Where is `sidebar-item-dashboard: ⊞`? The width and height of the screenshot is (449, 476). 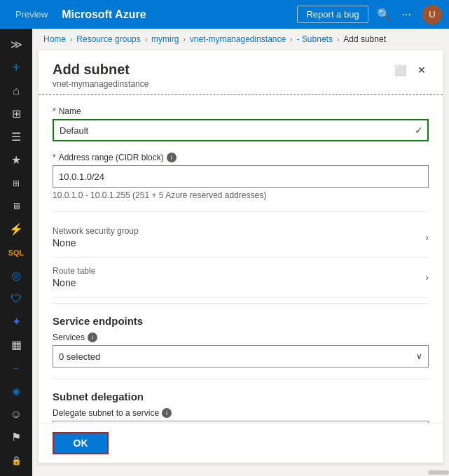
sidebar-item-dashboard: ⊞ is located at coordinates (16, 113).